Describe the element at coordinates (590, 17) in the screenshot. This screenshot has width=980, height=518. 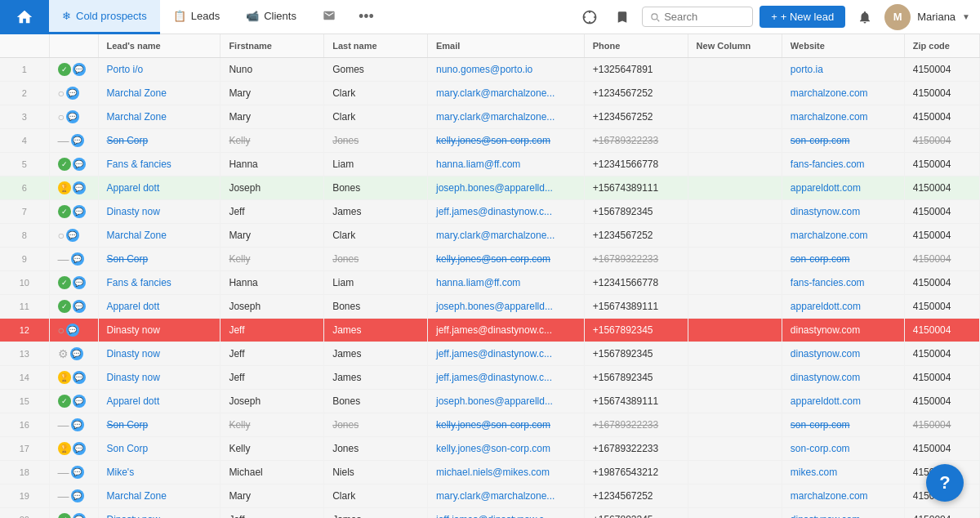
I see `target-icon-button` at that location.